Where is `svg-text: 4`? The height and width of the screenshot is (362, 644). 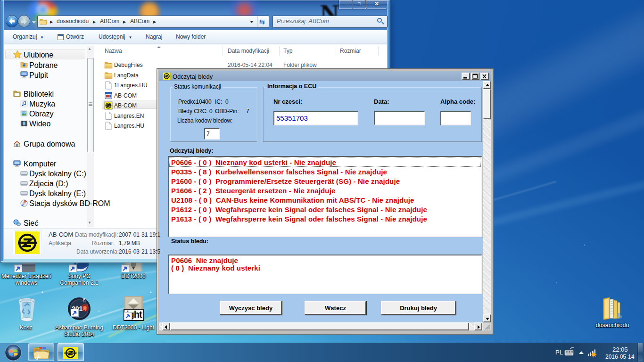 svg-text: 4 is located at coordinates (85, 309).